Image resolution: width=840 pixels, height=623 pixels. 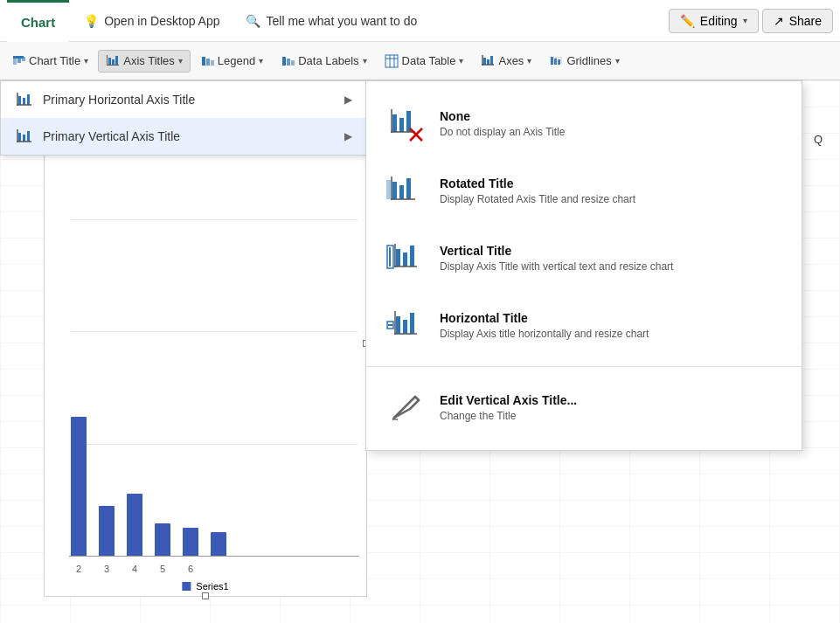 What do you see at coordinates (506, 61) in the screenshot?
I see `axes-button: Axes ▾` at bounding box center [506, 61].